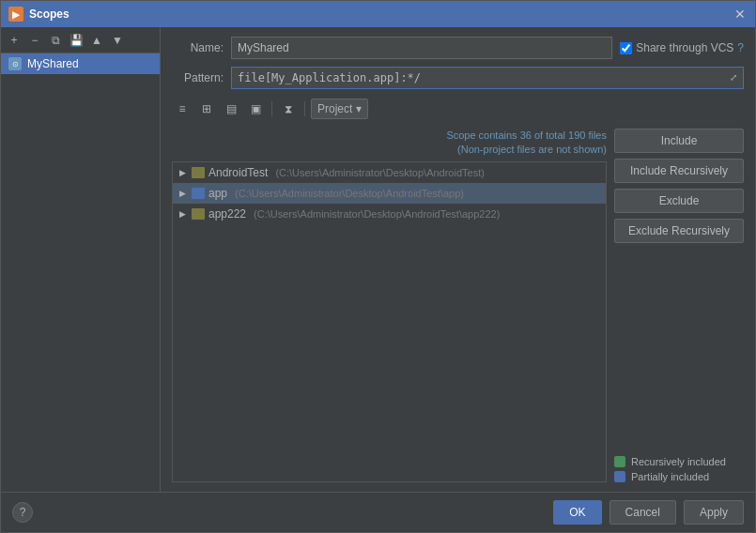 This screenshot has width=756, height=533. Describe the element at coordinates (76, 40) in the screenshot. I see `save-scope-button: 💾` at that location.